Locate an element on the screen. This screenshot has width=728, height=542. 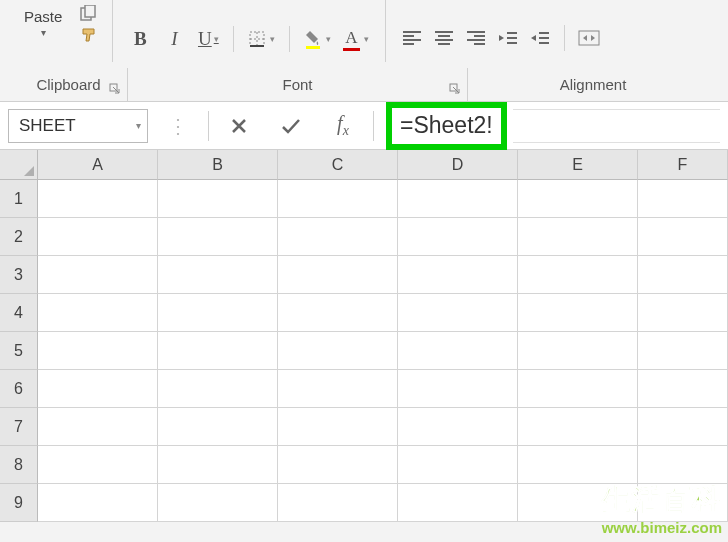
insert-function-button: fx is located at coordinates (343, 126).